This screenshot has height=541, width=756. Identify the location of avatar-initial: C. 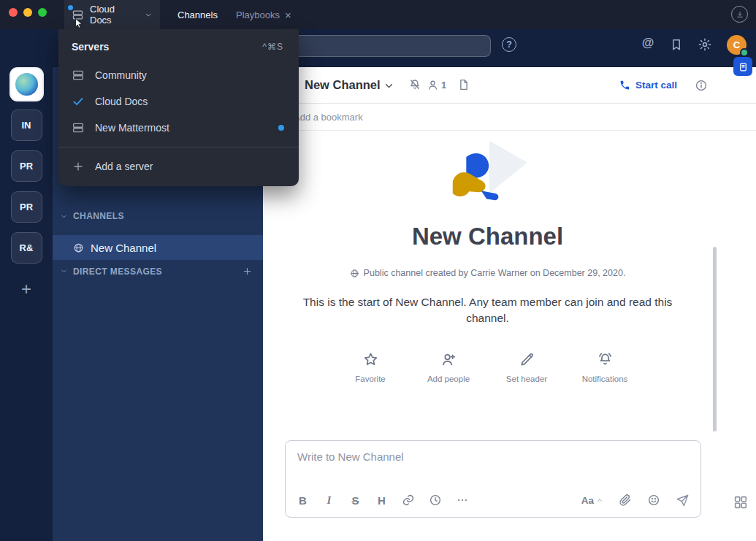
(736, 45).